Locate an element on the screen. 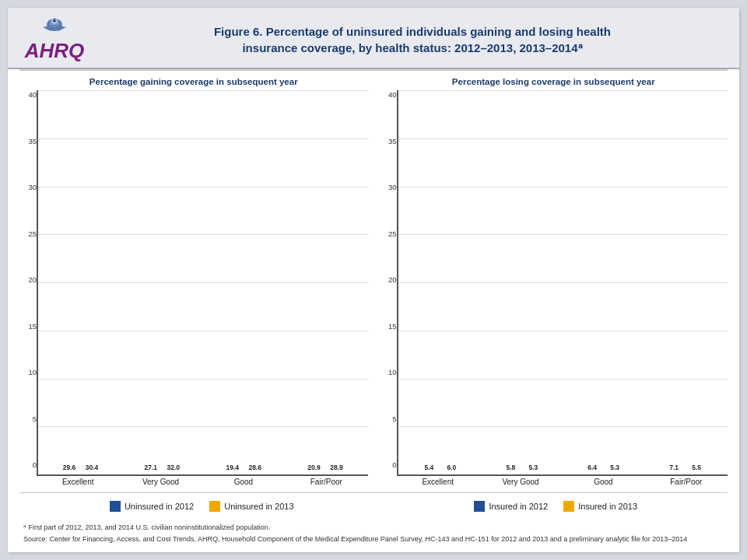 The width and height of the screenshot is (747, 560). left-x-labels: Excellent Very Good Good Fair/Poor is located at coordinates (202, 481).